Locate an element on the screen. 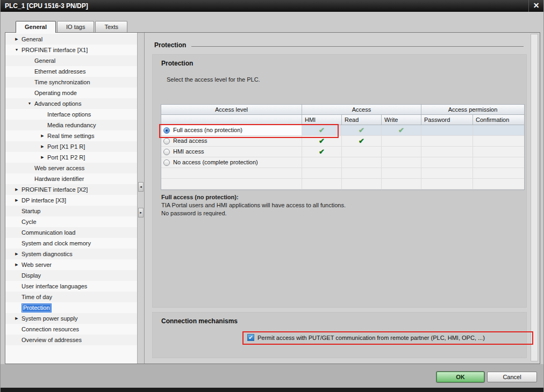 Image resolution: width=544 pixels, height=392 pixels. sidebar-item-port-x1-p2-r: ▶Port [X1 P2 R] is located at coordinates (71, 157).